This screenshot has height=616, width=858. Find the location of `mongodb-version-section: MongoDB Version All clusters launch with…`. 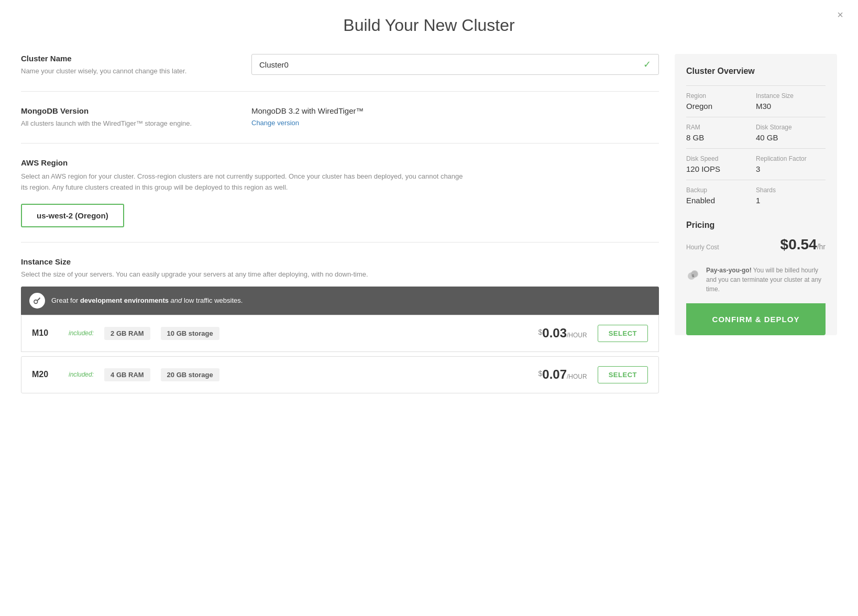

mongodb-version-section: MongoDB Version All clusters launch with… is located at coordinates (340, 117).